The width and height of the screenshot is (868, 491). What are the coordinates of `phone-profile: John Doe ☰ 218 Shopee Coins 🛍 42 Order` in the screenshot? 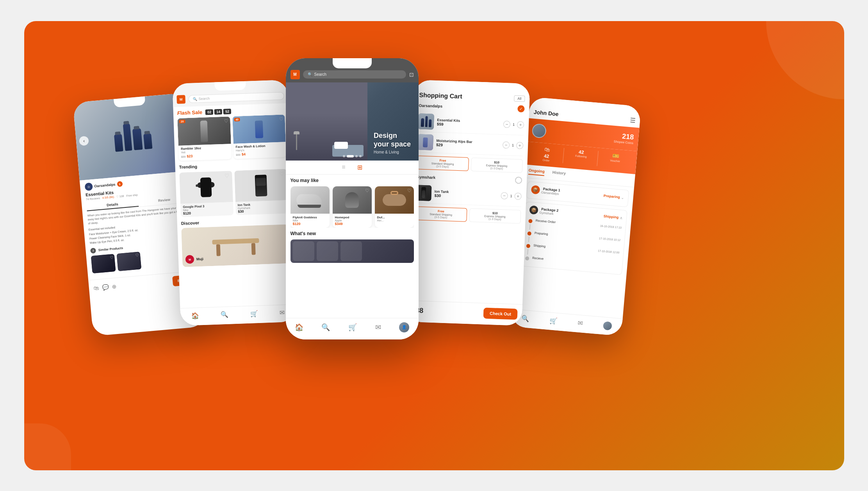 It's located at (576, 216).